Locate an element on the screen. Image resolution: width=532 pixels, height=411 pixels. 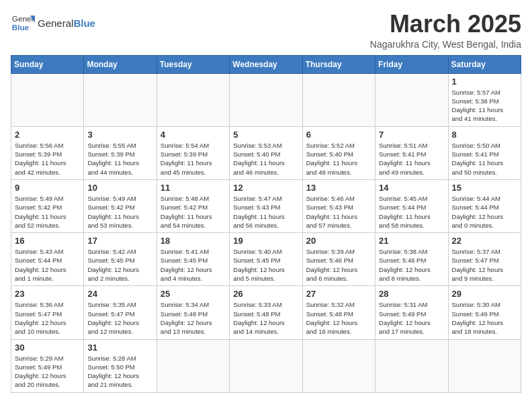
calendar-cell: 13Sunrise: 5:46 AM Sunset: 5:43 PM Dayli… is located at coordinates (339, 205).